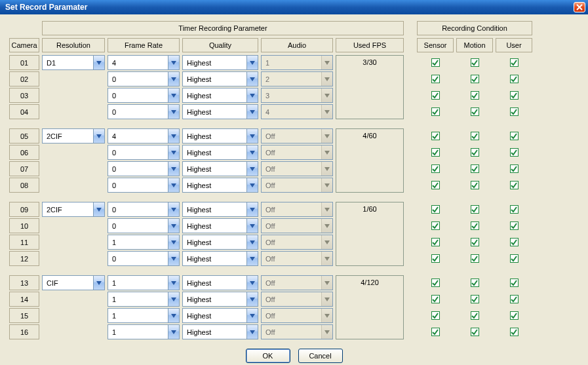 The height and width of the screenshot is (365, 588). I want to click on close-button, so click(579, 7).